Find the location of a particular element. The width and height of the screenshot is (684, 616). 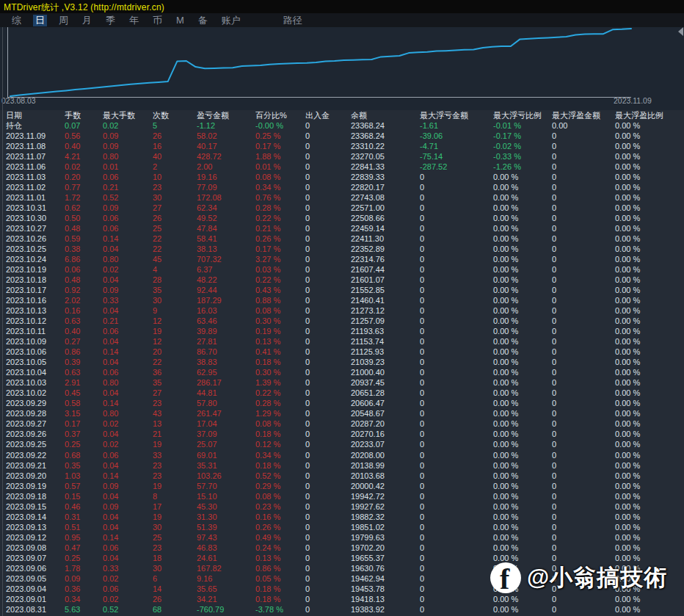

table-row: 2023.10.020.450.042744.810.22 %020651.28… is located at coordinates (342, 393).